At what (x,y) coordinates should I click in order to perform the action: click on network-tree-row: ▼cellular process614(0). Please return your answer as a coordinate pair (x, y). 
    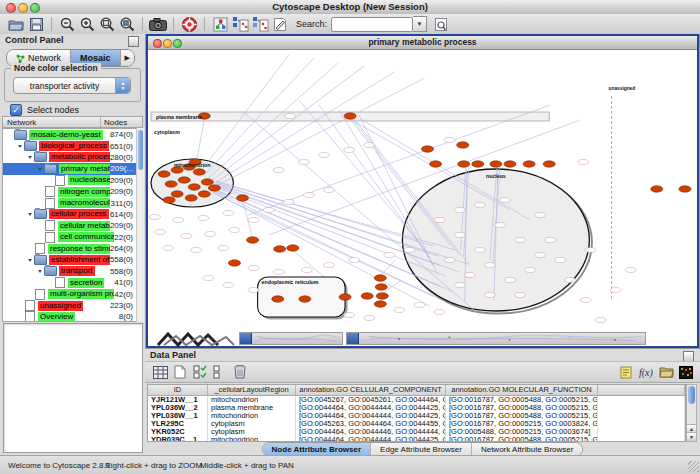
    Looking at the image, I should click on (72, 214).